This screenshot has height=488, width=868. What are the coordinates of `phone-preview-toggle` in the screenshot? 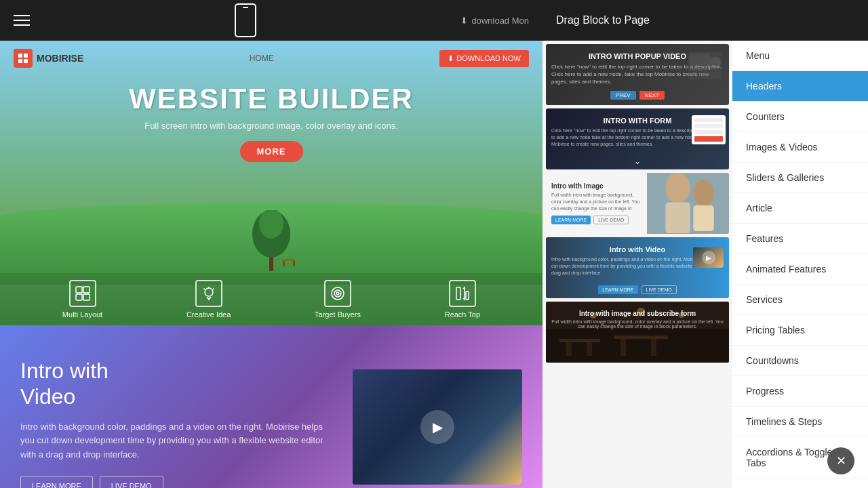 It's located at (245, 20).